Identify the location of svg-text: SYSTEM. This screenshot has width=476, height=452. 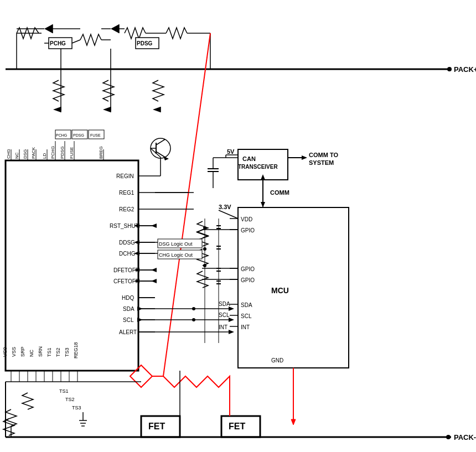
(321, 163).